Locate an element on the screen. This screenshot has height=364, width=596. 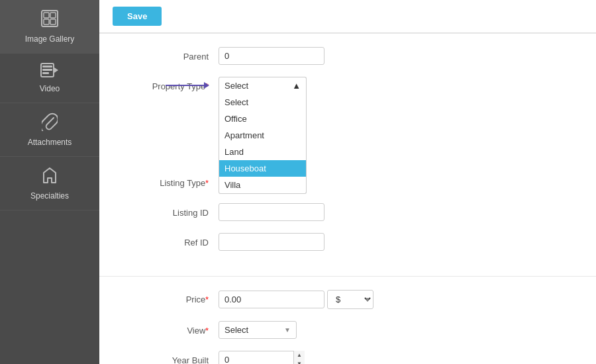
year-built-spinners: ▲ ▼ is located at coordinates (299, 357).